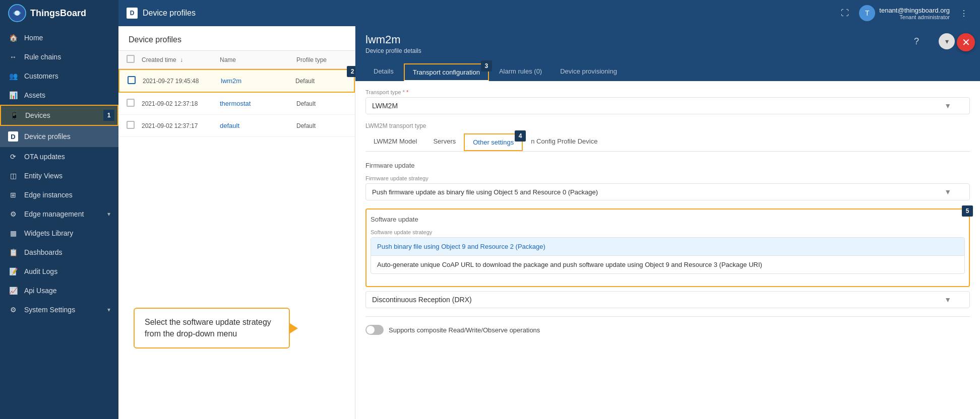 Image resolution: width=980 pixels, height=419 pixels. I want to click on lwm2m-tab-model: LWM2M Model, so click(395, 142).